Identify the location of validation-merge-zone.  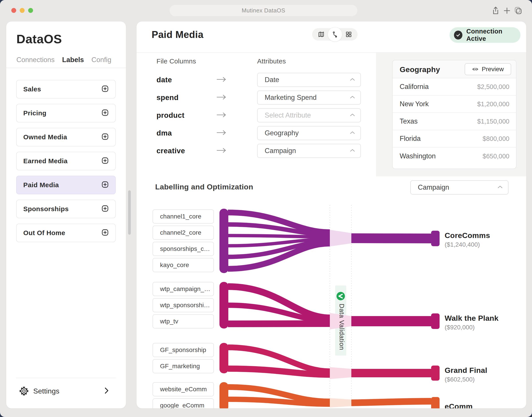
(341, 238).